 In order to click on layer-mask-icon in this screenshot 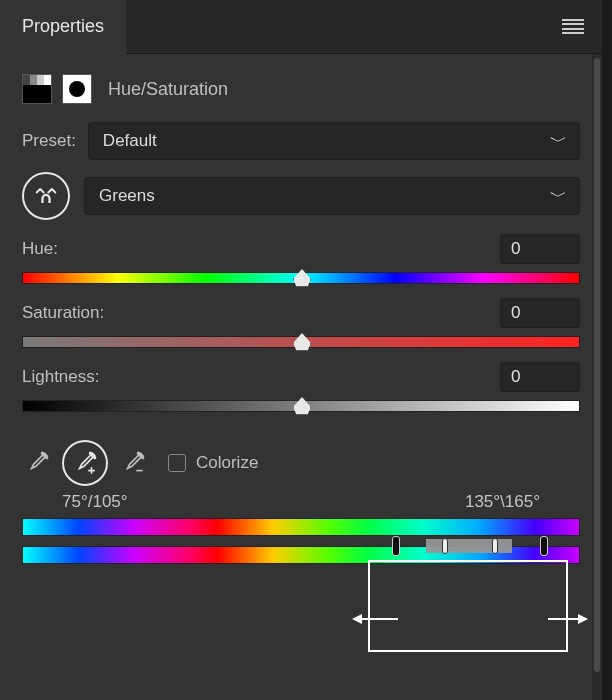, I will do `click(77, 89)`.